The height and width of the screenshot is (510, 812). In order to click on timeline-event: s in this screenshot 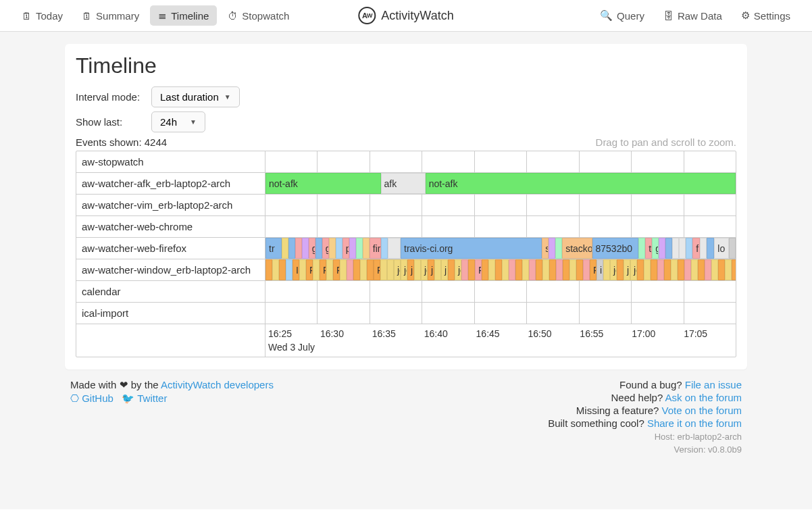, I will do `click(545, 249)`.